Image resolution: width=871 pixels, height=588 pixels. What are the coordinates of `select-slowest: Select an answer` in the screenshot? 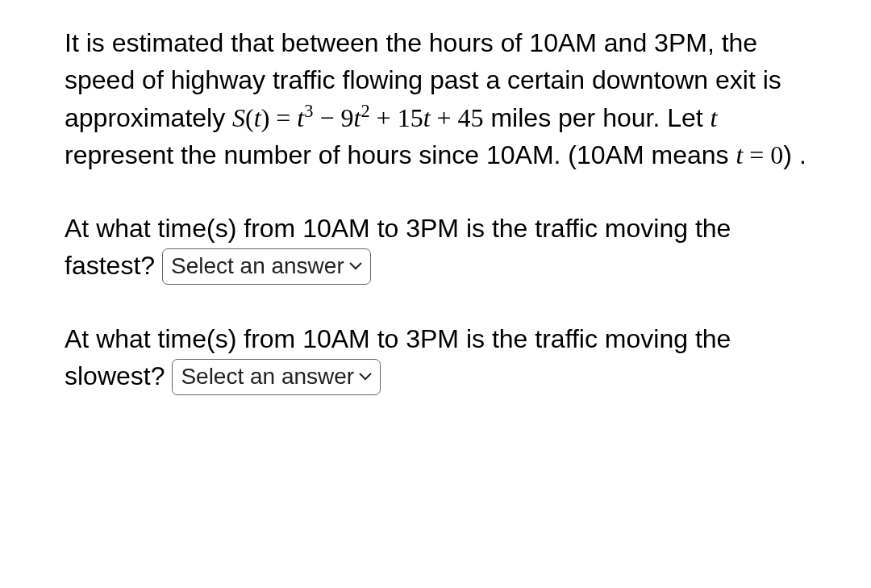 It's located at (276, 377).